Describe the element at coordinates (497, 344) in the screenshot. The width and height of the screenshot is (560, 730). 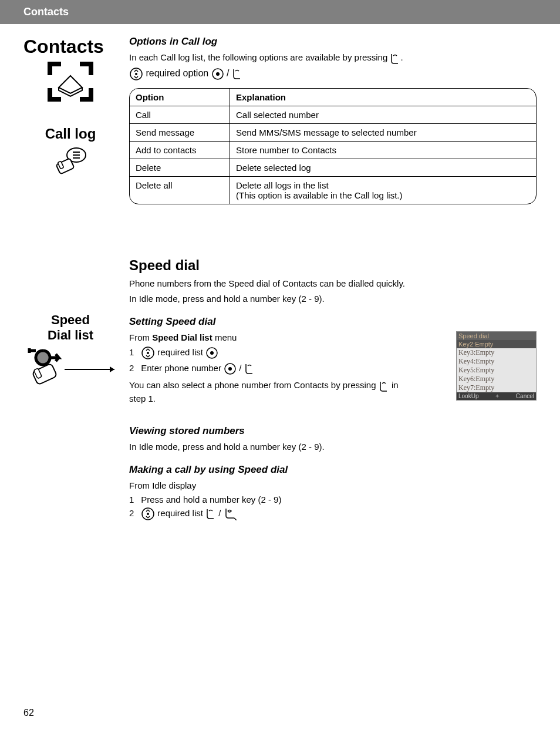
I see `screen-highlight-row: Key2:Empty` at that location.